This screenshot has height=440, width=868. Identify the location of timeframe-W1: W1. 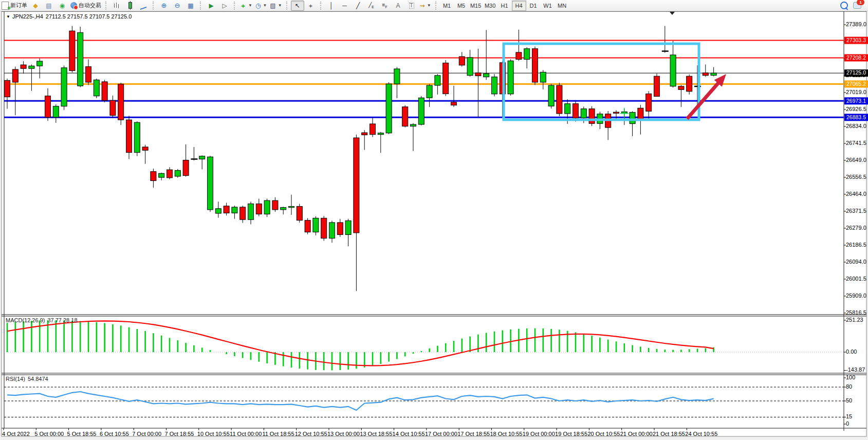
(548, 6).